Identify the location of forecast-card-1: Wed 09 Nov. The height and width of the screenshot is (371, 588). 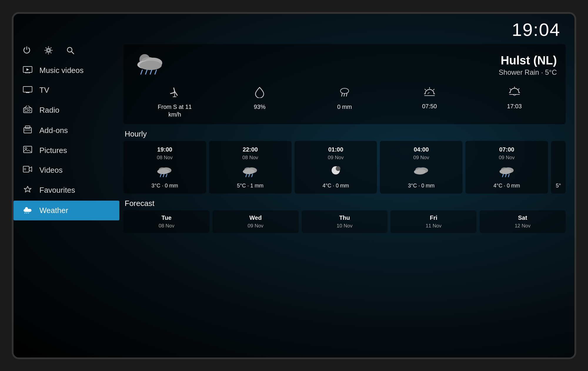
(256, 222).